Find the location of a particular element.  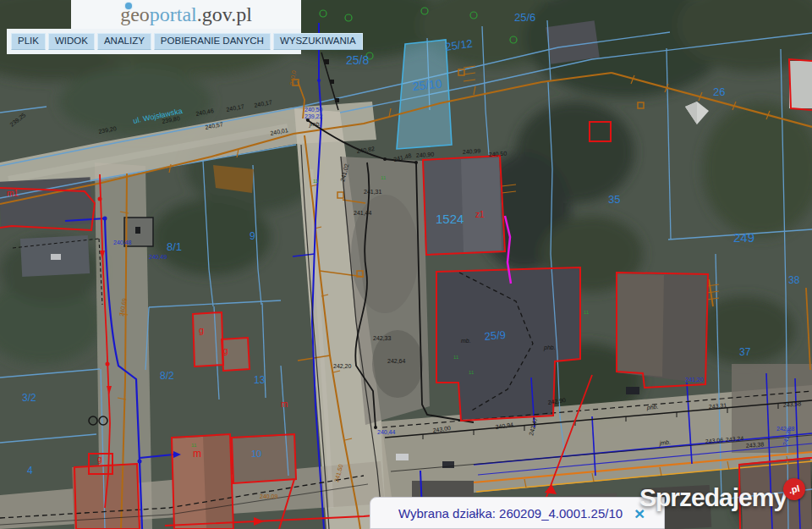

map-label: 240,09 is located at coordinates (269, 496).